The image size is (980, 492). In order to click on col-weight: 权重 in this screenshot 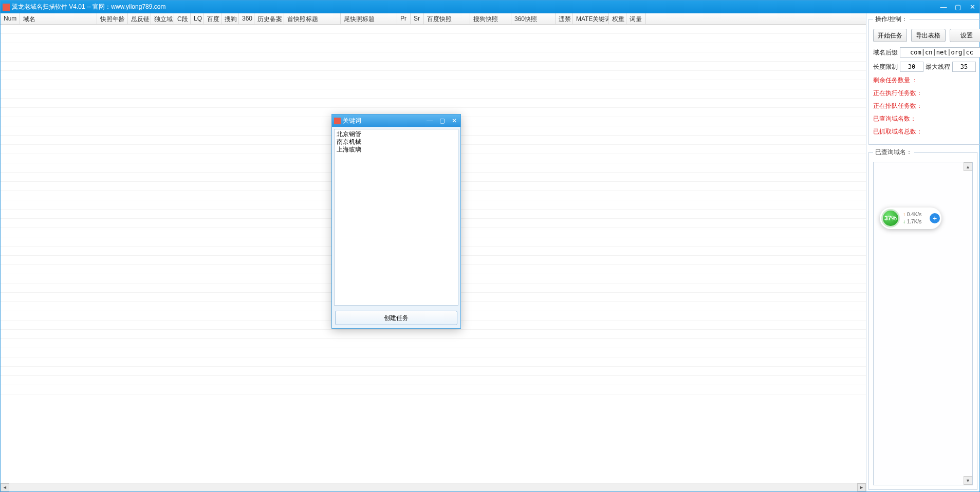, I will do `click(618, 18)`.